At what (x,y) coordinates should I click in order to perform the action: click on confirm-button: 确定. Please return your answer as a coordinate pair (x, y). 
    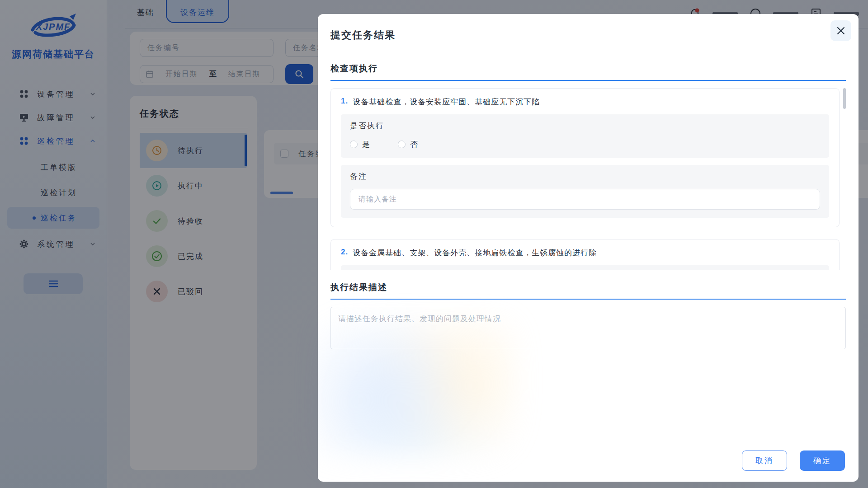
    Looking at the image, I should click on (822, 461).